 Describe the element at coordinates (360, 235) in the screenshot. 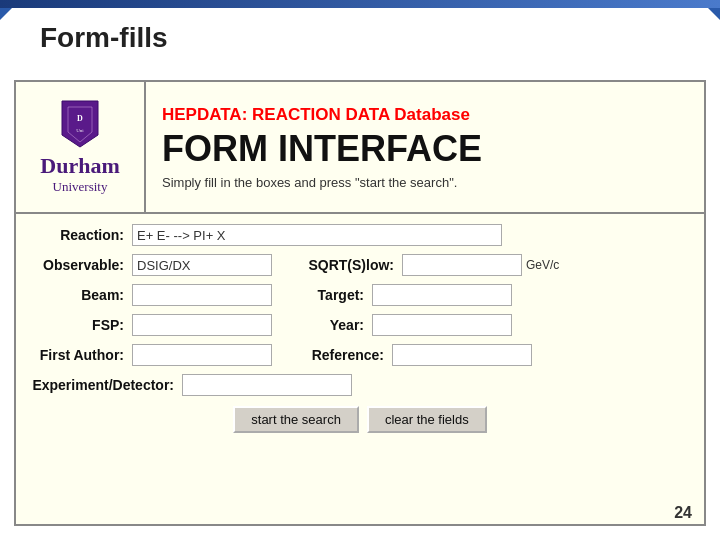

I see `reaction-row: Reaction:` at that location.